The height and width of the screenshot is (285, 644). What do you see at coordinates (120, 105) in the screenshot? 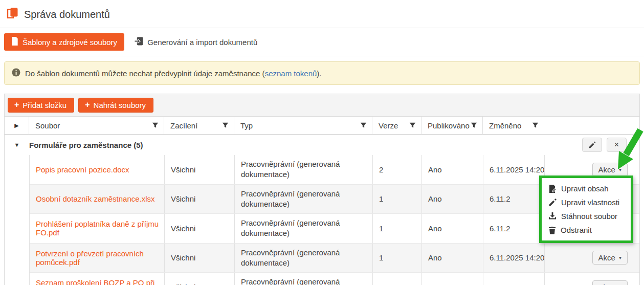
I see `upload-files-label: Nahrát soubory` at bounding box center [120, 105].